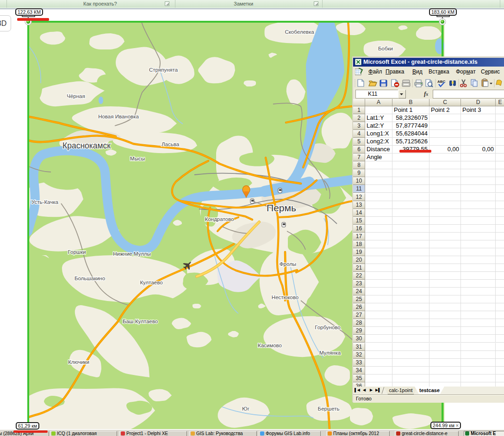 The image size is (504, 436). What do you see at coordinates (386, 49) in the screenshot?
I see `svg-text: Бобки` at bounding box center [386, 49].